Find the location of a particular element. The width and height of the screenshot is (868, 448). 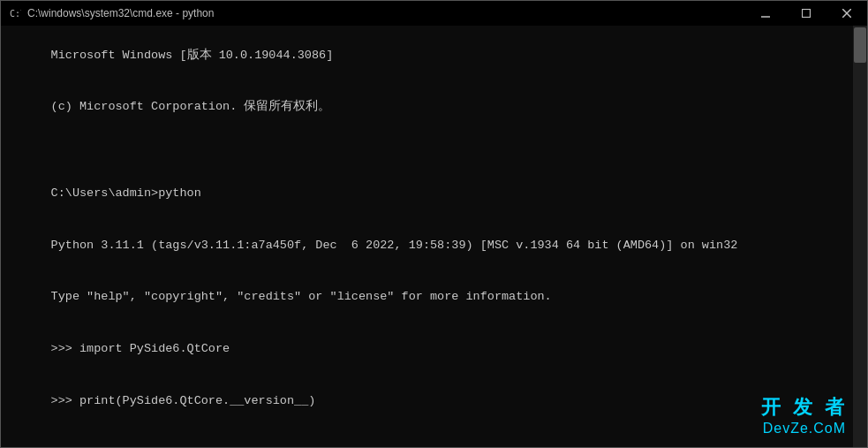

titlebar: C:\ C:\windows\system32\cmd.exe - python is located at coordinates (434, 13).